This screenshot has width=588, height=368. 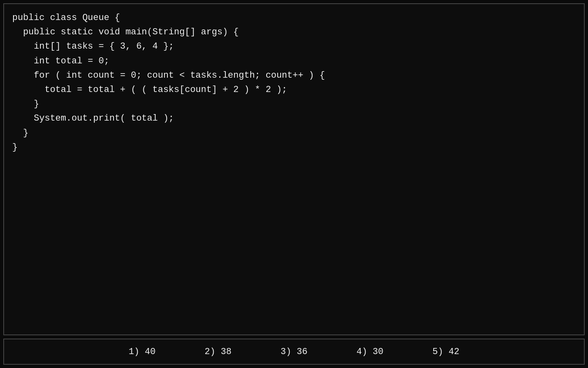 What do you see at coordinates (294, 352) in the screenshot?
I see `answer-option-3: 3) 36` at bounding box center [294, 352].